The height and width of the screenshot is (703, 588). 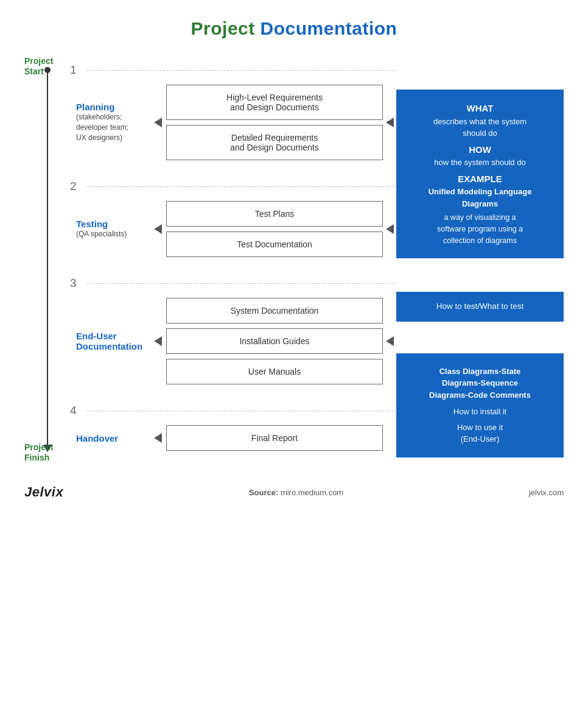 I want to click on doc-installation-guides: Installation Guides, so click(x=275, y=341).